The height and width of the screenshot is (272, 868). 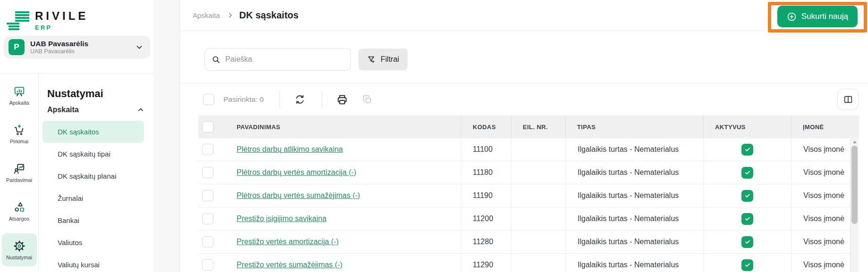 What do you see at coordinates (817, 16) in the screenshot?
I see `create-new-button: Sukurti naują` at bounding box center [817, 16].